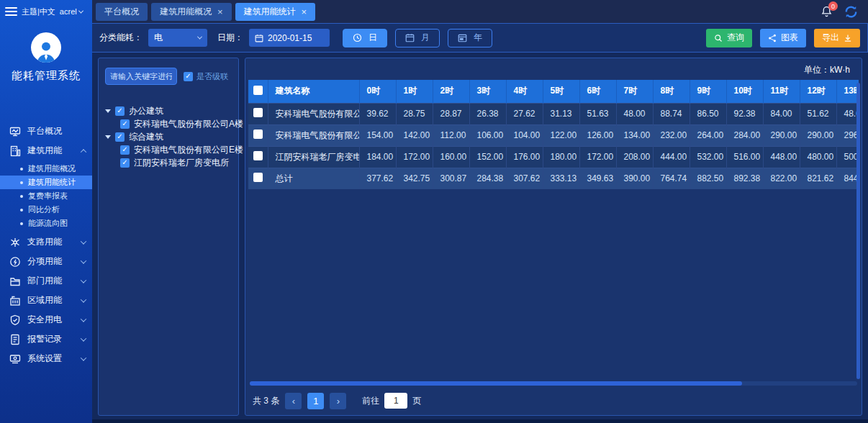  I want to click on tree-item-building-e: ✓ 安科瑞电气股份有限公司E楼, so click(168, 150).